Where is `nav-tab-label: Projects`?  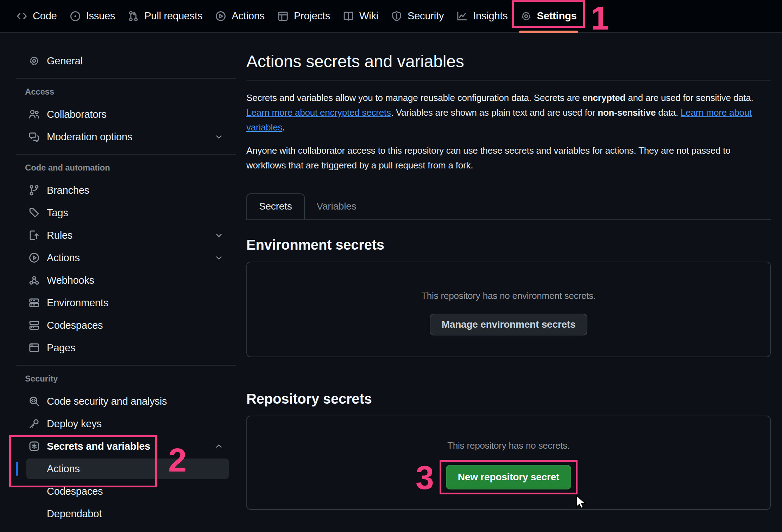 nav-tab-label: Projects is located at coordinates (312, 16).